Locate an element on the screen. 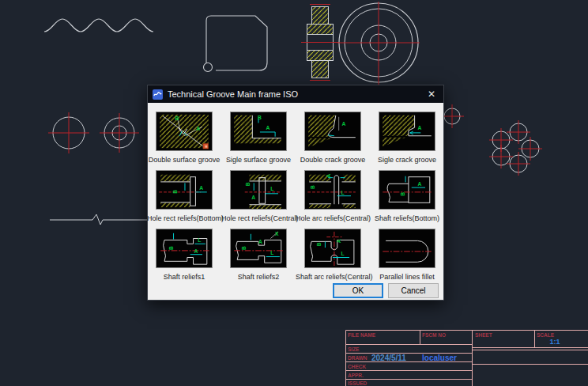  titleblock-appr-label: APPR. is located at coordinates (356, 375).